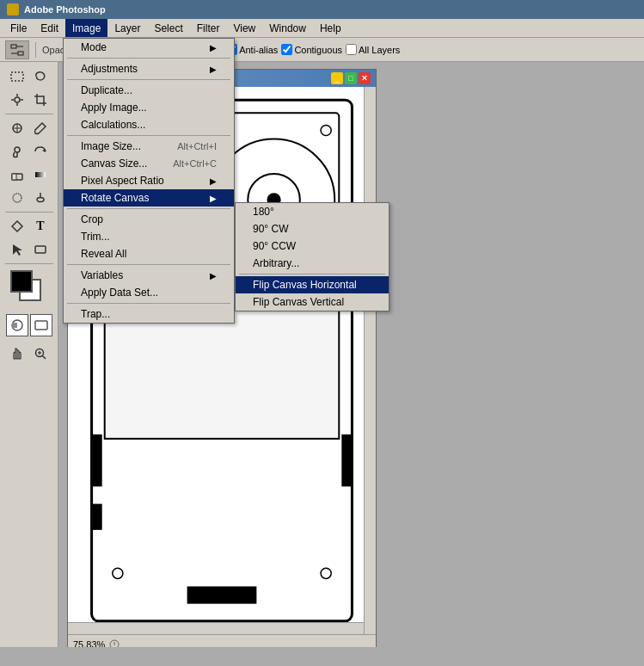 This screenshot has height=666, width=644. What do you see at coordinates (59, 50) in the screenshot?
I see `opacity-label: Opacity:` at bounding box center [59, 50].